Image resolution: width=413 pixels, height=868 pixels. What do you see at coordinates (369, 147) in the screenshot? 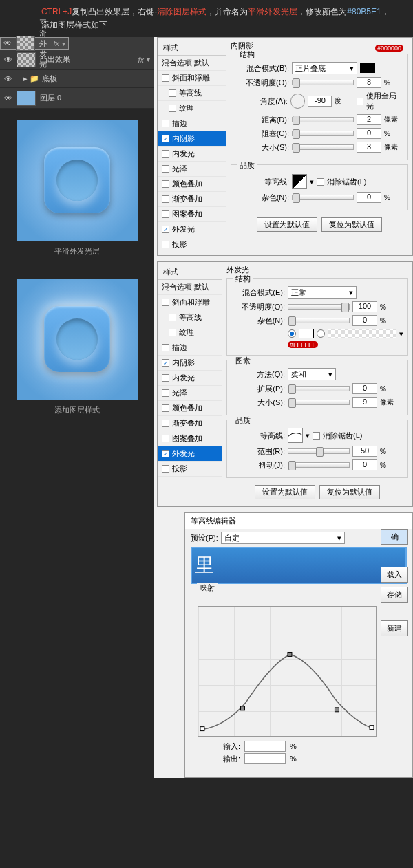
I see `size-input: 3` at bounding box center [369, 147].